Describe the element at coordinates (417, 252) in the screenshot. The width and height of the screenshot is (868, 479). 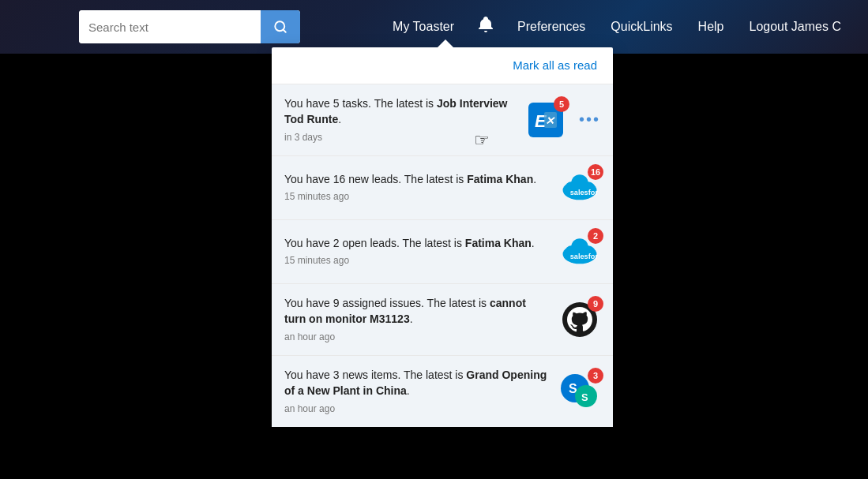
I see `notification-text: You have 2 open leads. The latest is Fat…` at that location.